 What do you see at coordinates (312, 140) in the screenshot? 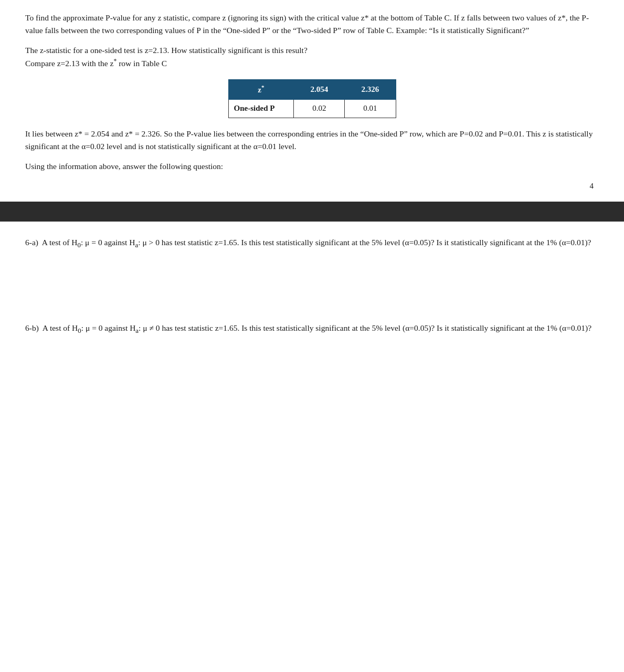
I see `explanation-paragraph: It lies between z* = 2.054 and z* = 2.32…` at bounding box center [312, 140].